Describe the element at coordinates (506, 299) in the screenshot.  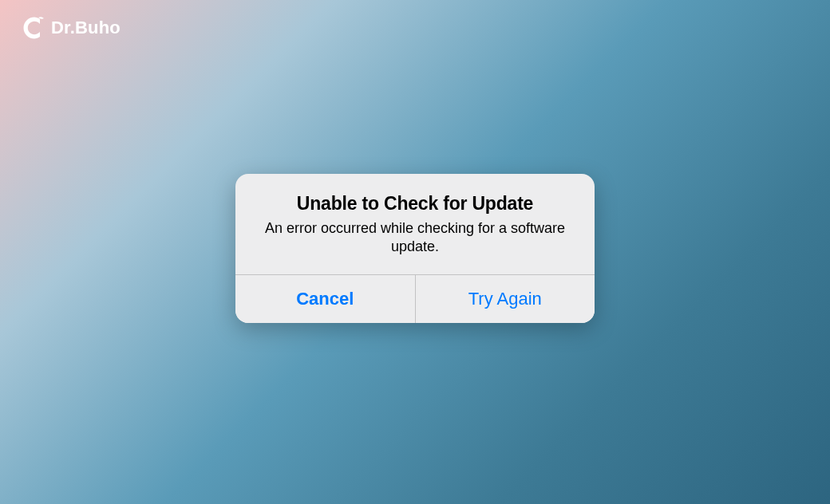
I see `try-again-button: Try Again` at that location.